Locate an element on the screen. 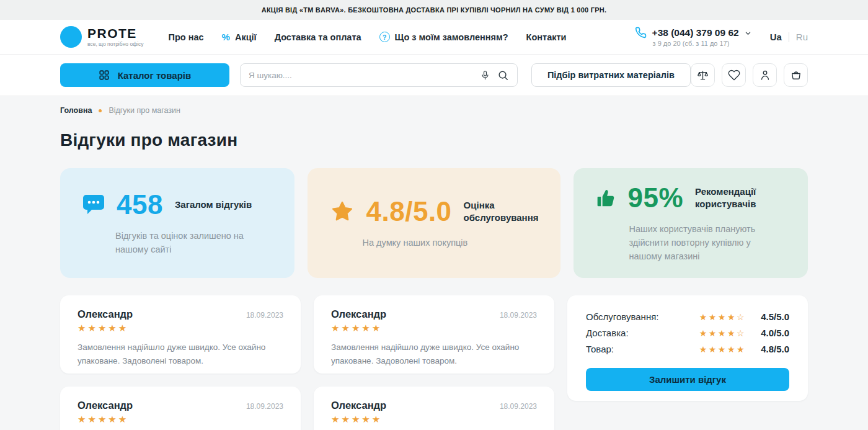  working-hours: з 9 до 20 (сб. з 11 до 17) is located at coordinates (702, 43).